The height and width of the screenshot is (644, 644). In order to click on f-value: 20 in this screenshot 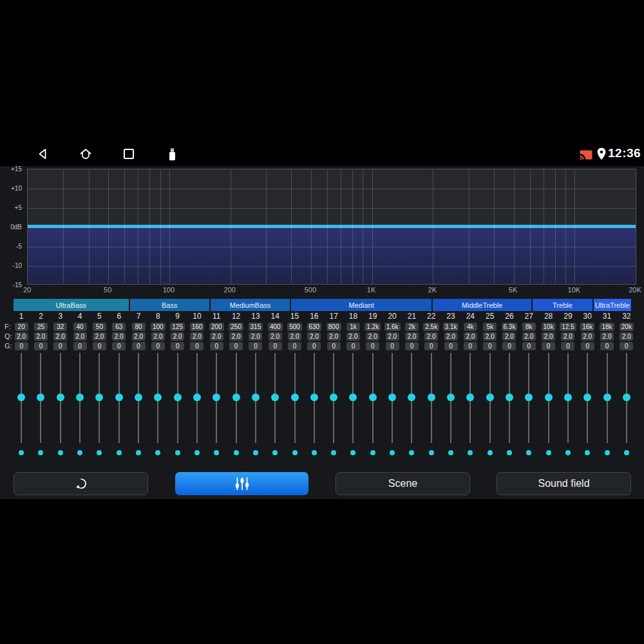, I will do `click(22, 327)`.